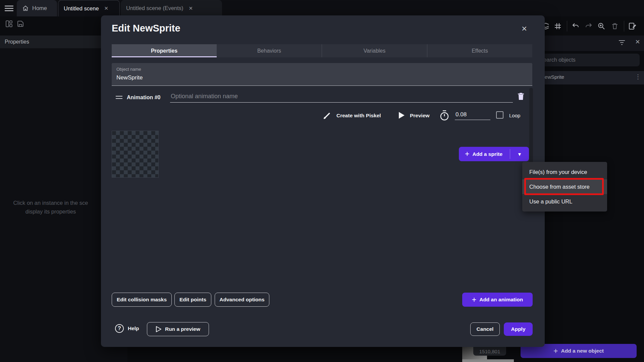  What do you see at coordinates (487, 154) in the screenshot?
I see `add-sprite-label: Add a sprite` at bounding box center [487, 154].